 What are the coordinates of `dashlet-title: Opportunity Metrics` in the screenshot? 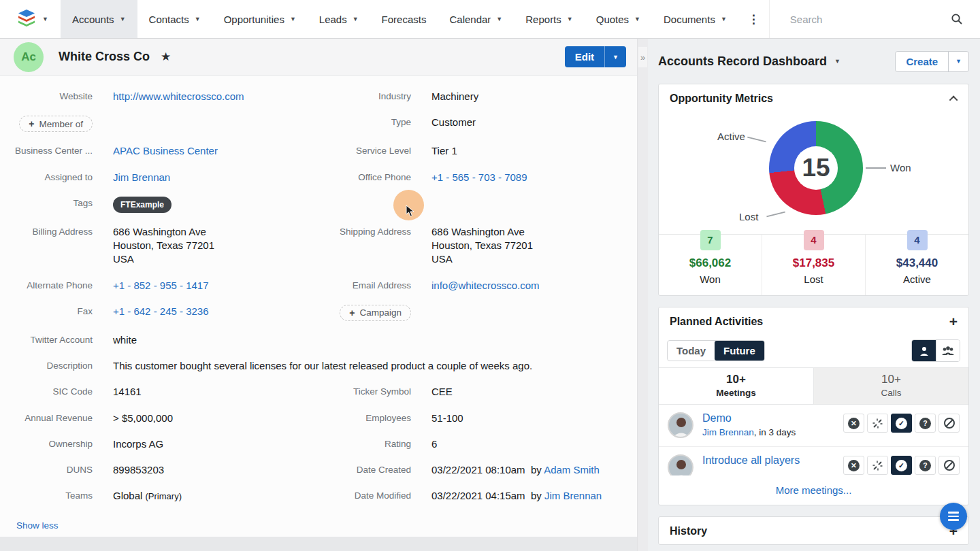 It's located at (721, 99).